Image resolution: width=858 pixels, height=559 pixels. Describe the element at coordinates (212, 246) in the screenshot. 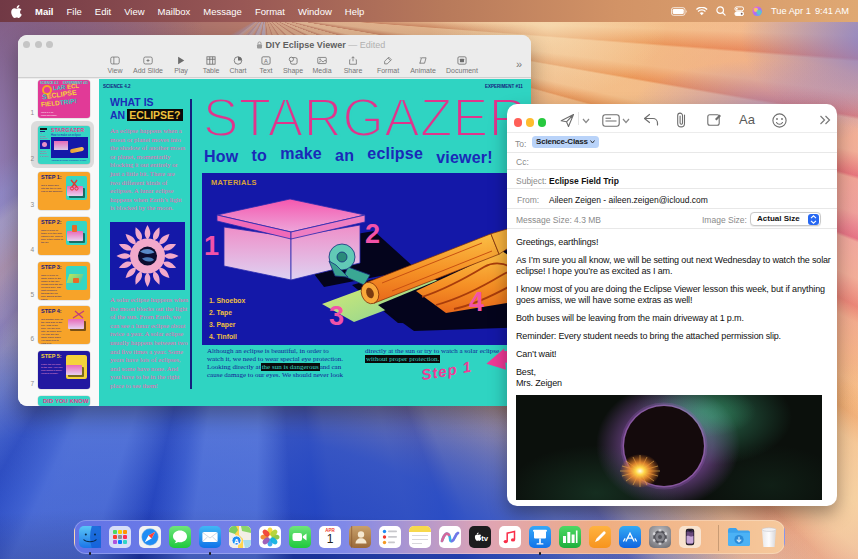

I see `svg-text: 1` at that location.